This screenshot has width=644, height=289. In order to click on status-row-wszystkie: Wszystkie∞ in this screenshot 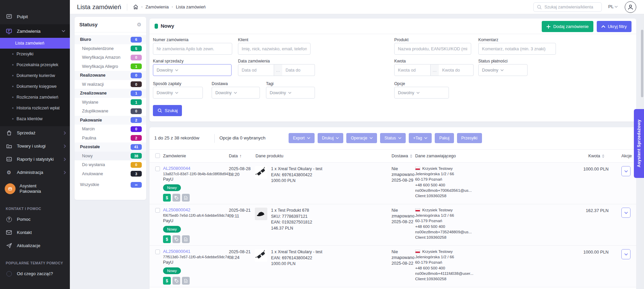, I will do `click(110, 185)`.